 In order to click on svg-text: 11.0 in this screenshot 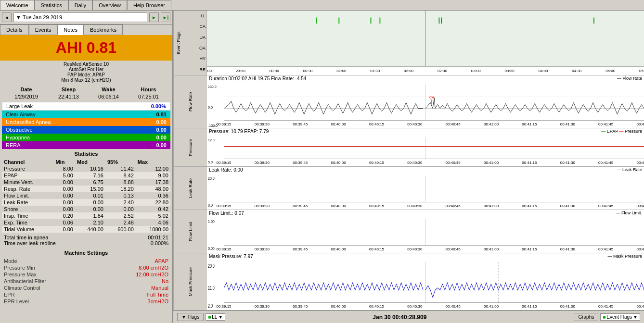, I will do `click(211, 288)`.